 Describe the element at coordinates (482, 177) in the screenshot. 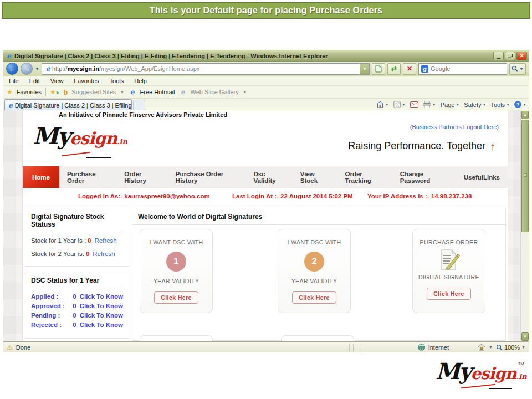

I see `nav-useful-links: UsefulLinks` at that location.